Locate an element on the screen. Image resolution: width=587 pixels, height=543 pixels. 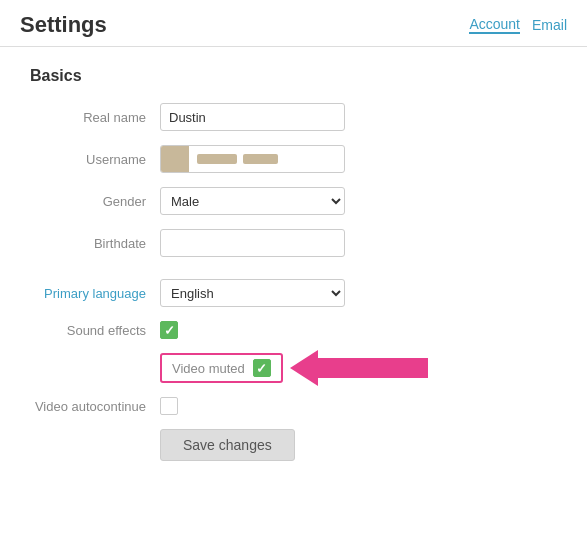
video-muted-label: Video muted is located at coordinates (208, 368).